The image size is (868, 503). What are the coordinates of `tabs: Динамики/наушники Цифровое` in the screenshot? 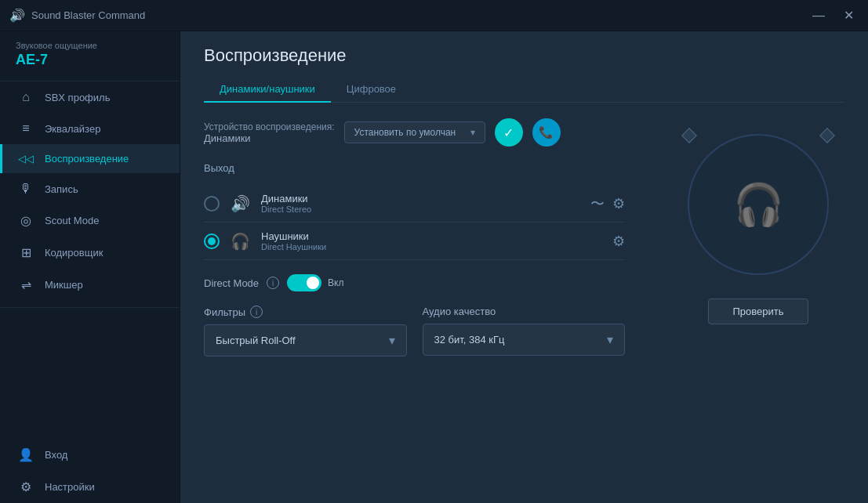 It's located at (524, 89).